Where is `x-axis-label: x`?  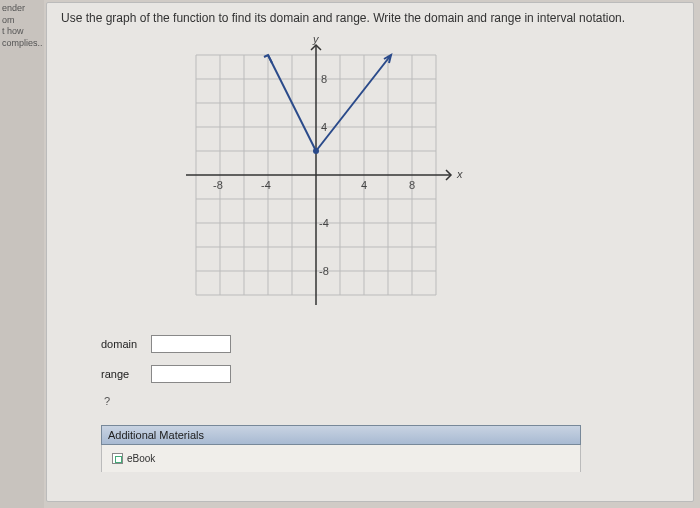
x-axis-label: x is located at coordinates (460, 174).